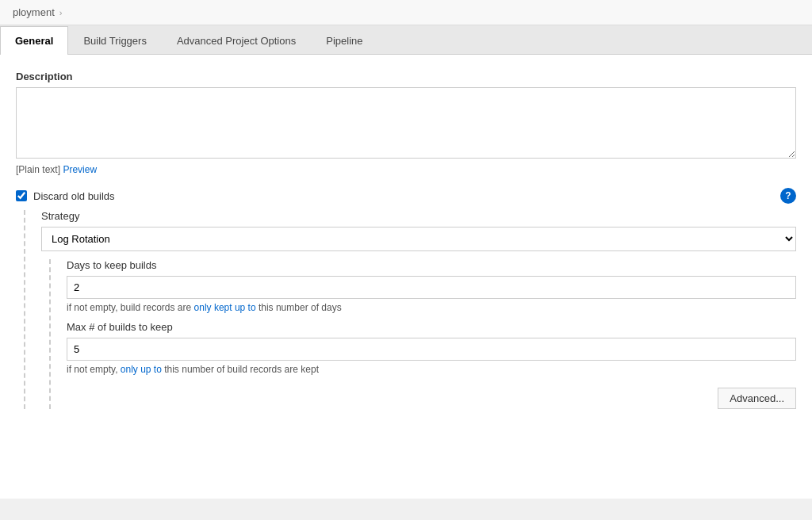 The image size is (812, 520). What do you see at coordinates (419, 216) in the screenshot?
I see `strategy-label: Strategy` at bounding box center [419, 216].